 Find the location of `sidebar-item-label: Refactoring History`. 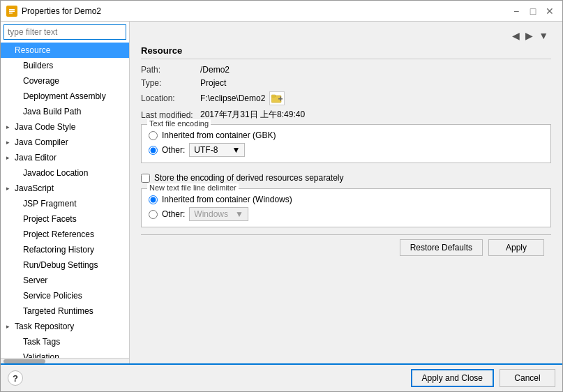

sidebar-item-label: Refactoring History is located at coordinates (59, 250).